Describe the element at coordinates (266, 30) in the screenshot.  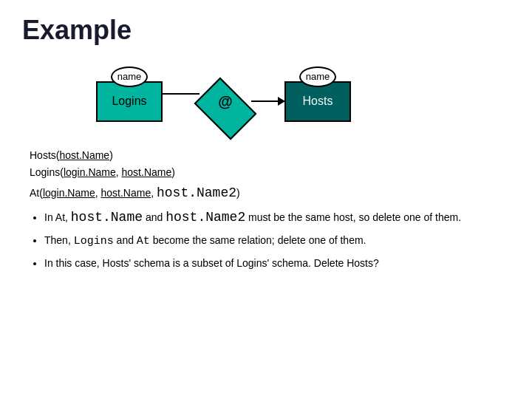
I see `page-title: Example` at that location.